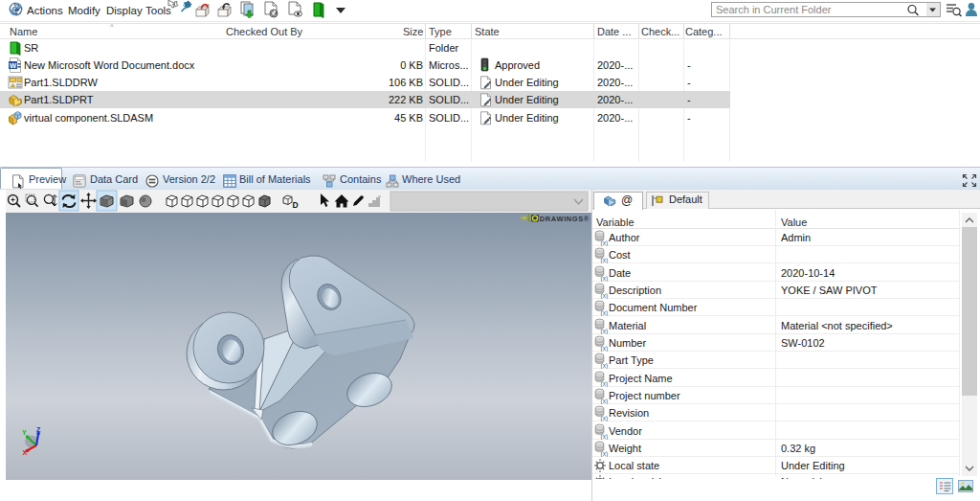  What do you see at coordinates (13, 65) in the screenshot?
I see `svg-text: W` at bounding box center [13, 65].